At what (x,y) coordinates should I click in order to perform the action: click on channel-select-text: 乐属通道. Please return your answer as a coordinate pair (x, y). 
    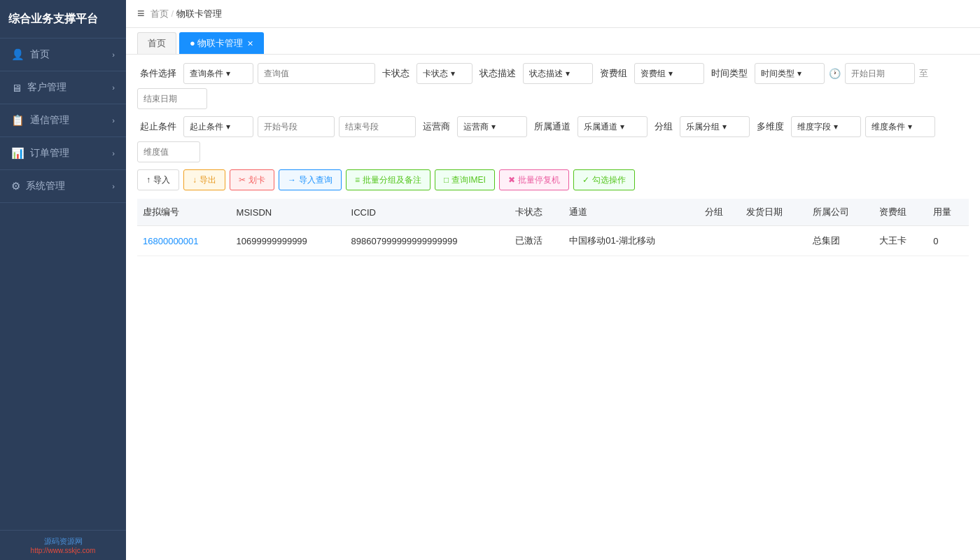
    Looking at the image, I should click on (601, 127).